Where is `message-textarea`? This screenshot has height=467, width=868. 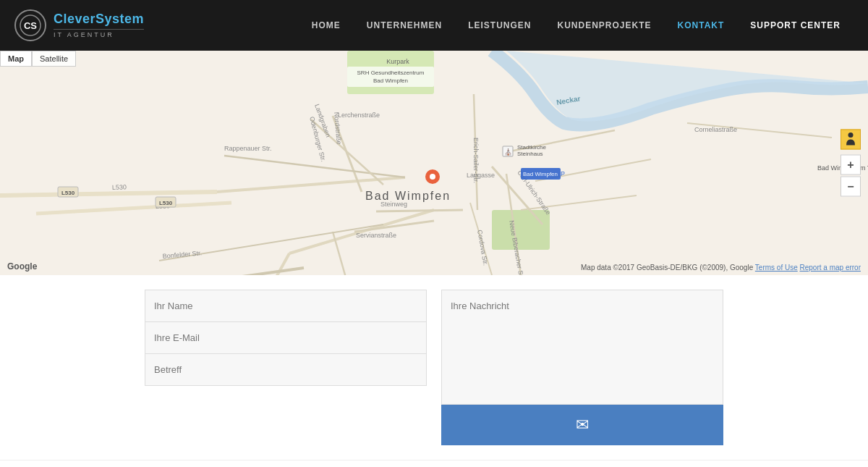 message-textarea is located at coordinates (582, 348).